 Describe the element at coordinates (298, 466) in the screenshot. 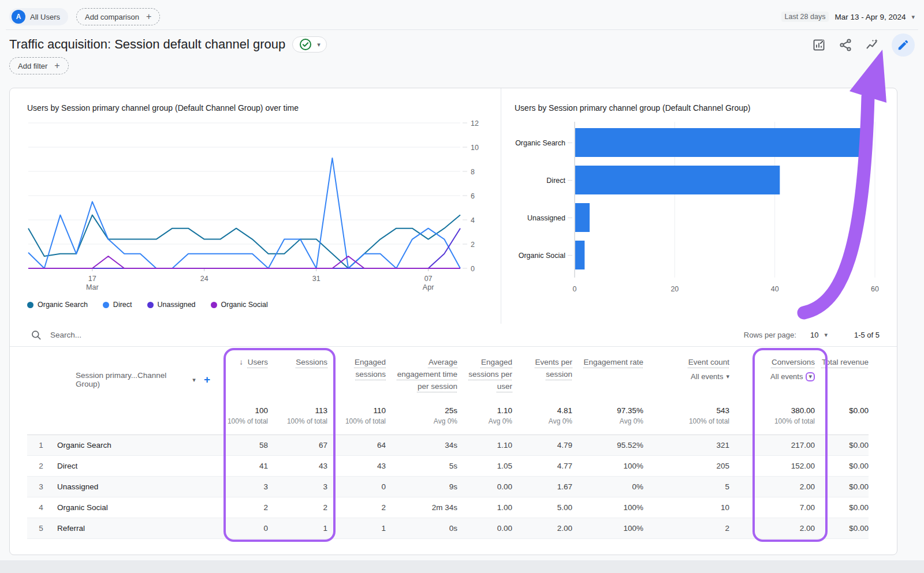

I see `table-cell: 43` at that location.